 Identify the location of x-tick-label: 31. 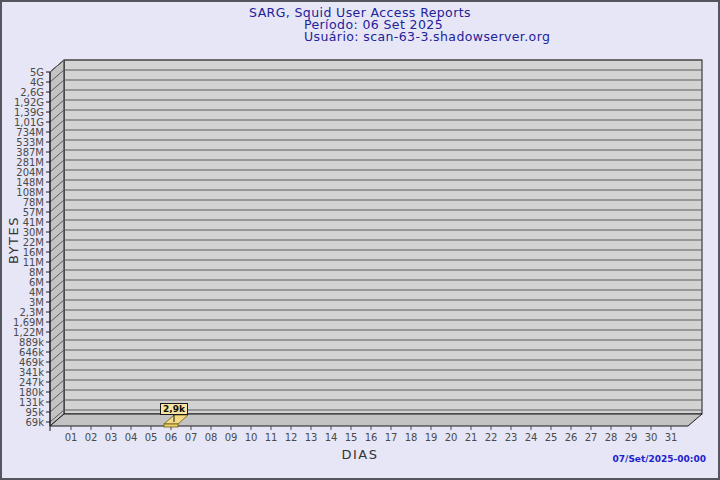
(672, 438).